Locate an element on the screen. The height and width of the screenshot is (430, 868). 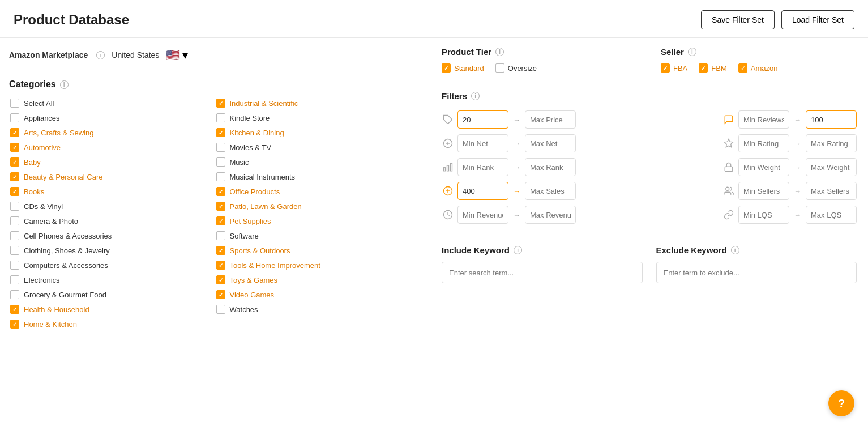
filter-price-max is located at coordinates (550, 120).